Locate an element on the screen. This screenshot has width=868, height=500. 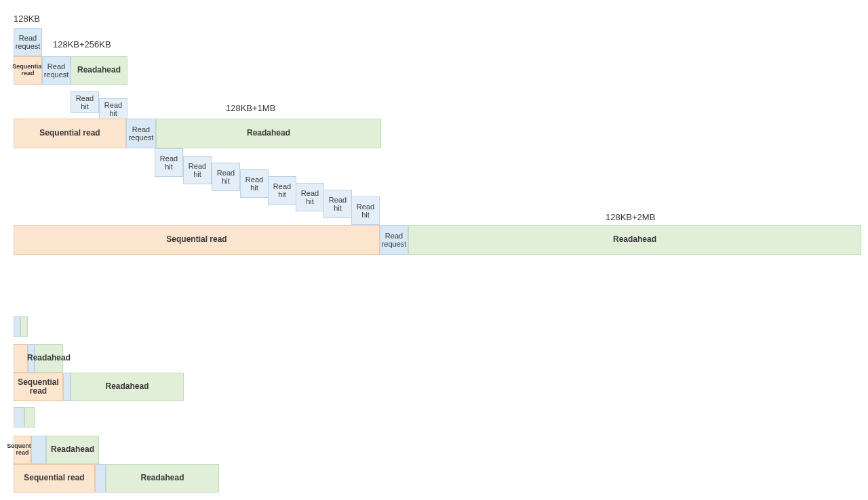
label-128kb: 128KB is located at coordinates (27, 19).